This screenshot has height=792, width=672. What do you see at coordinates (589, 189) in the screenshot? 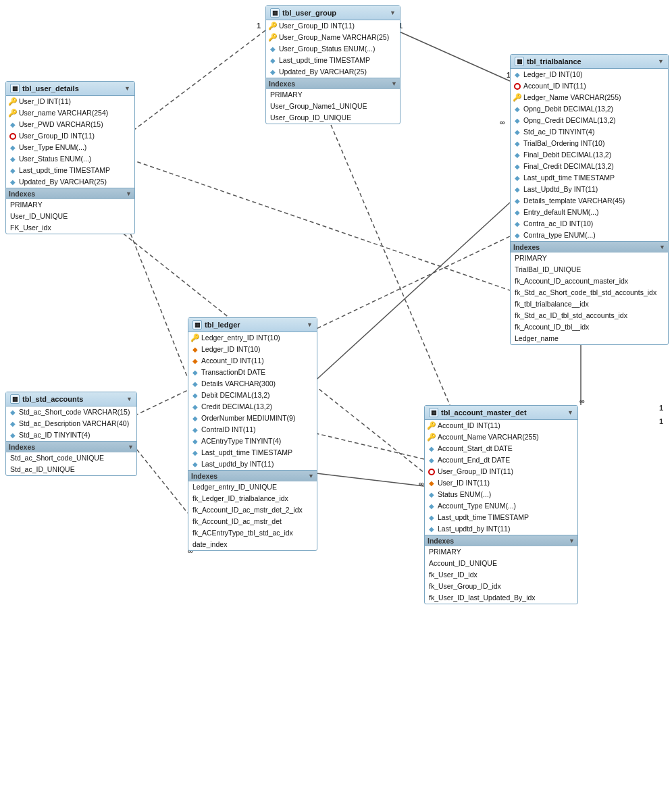
I see `field-row: ◆ Last_Updtd_By INT(11)` at bounding box center [589, 189].